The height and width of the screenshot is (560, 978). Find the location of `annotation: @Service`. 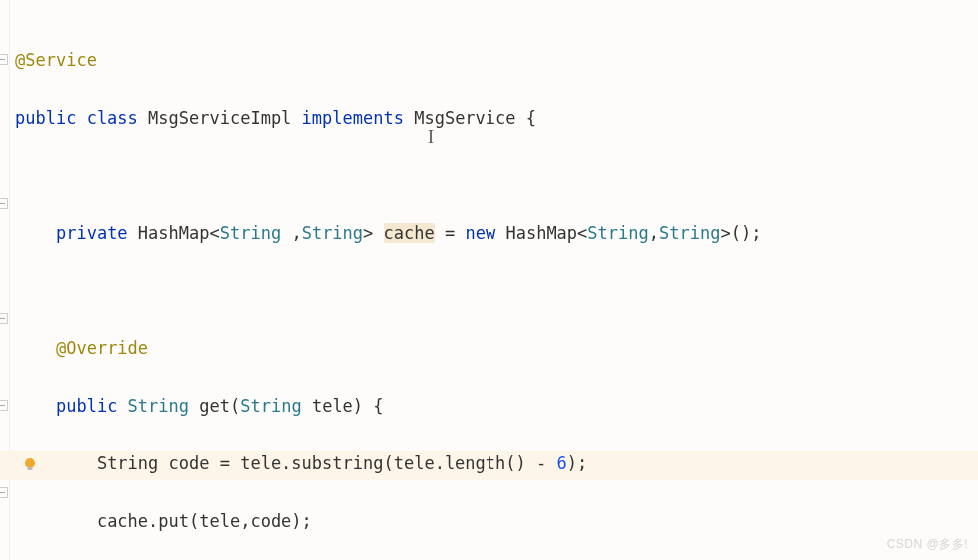

annotation: @Service is located at coordinates (56, 60).